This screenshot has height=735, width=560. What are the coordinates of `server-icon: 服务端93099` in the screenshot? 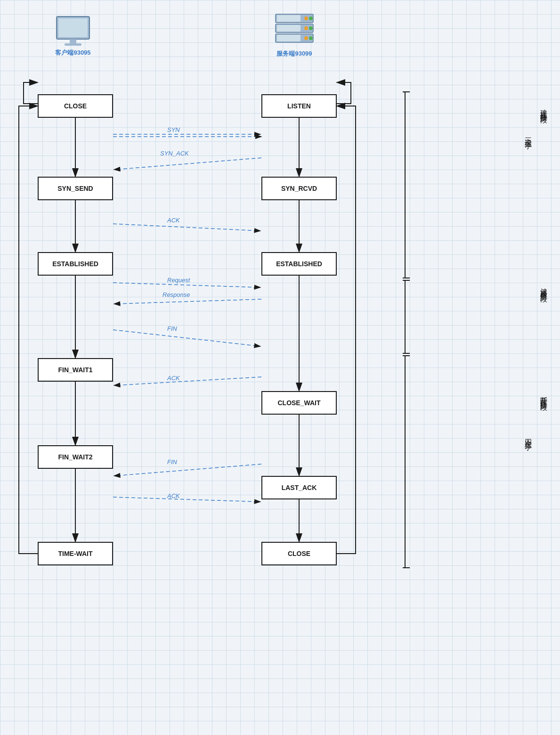 It's located at (294, 35).